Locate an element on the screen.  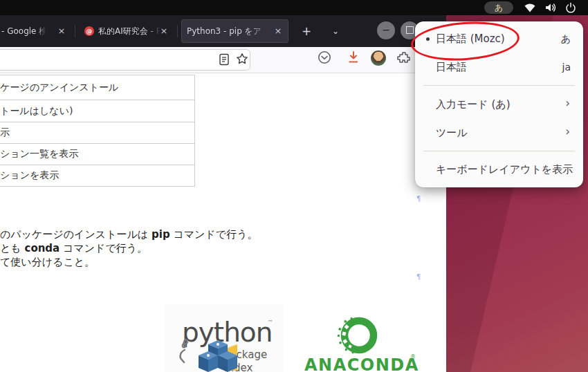
pocket-icon is located at coordinates (326, 59).